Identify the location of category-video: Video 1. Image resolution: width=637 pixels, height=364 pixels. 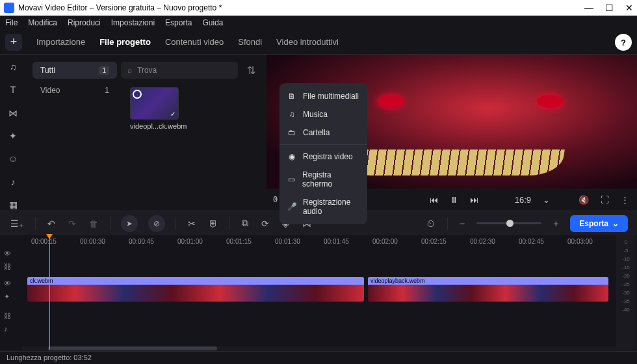
(75, 90).